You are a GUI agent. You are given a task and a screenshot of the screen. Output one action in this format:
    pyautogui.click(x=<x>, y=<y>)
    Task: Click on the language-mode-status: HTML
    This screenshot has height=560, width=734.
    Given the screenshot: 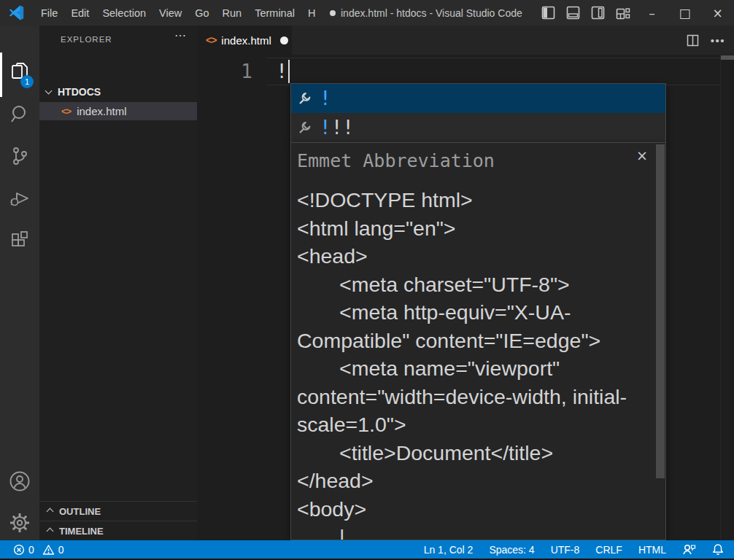 What is the action you would take?
    pyautogui.click(x=652, y=550)
    